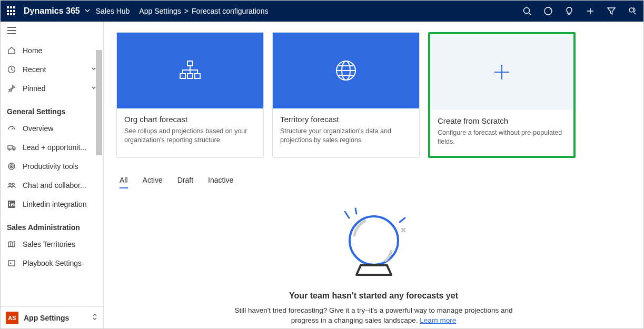  I want to click on add-icon, so click(590, 11).